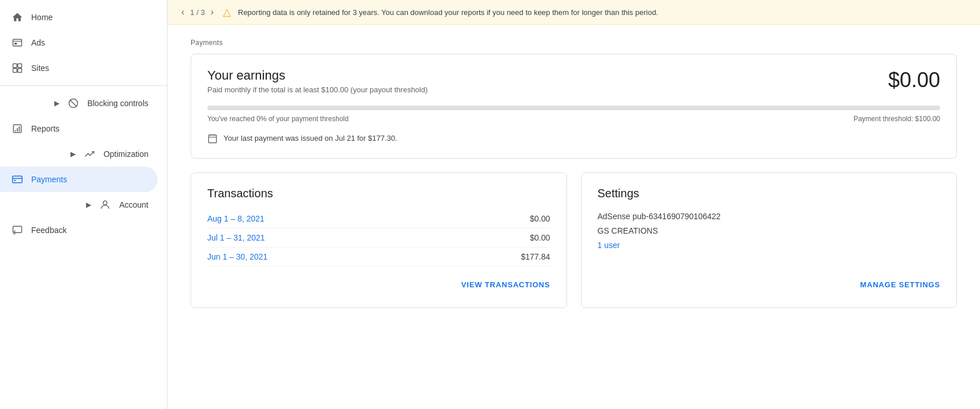 This screenshot has height=409, width=980. Describe the element at coordinates (769, 194) in the screenshot. I see `settings-title: Settings` at that location.